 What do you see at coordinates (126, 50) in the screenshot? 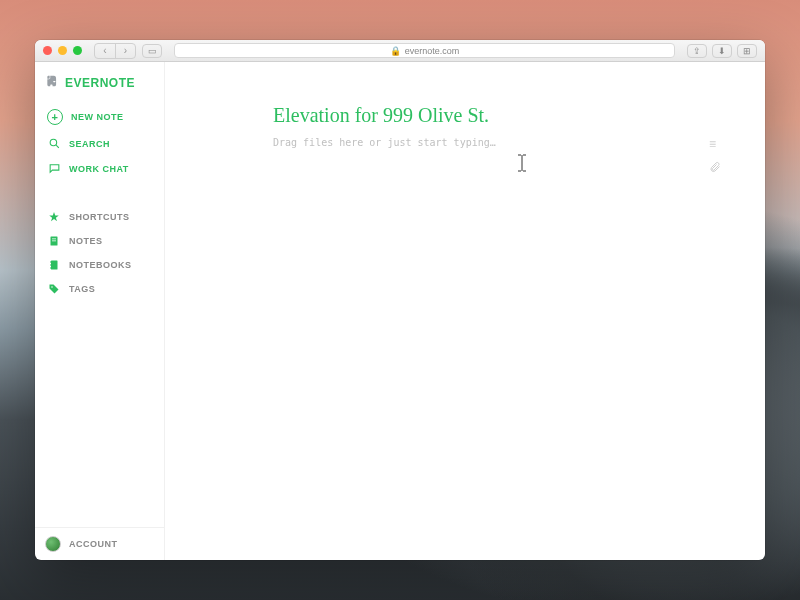
I see `chevron-right-icon: ›` at bounding box center [126, 50].